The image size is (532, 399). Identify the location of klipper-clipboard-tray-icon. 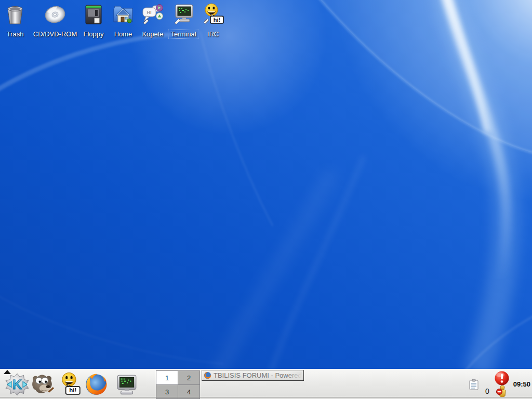
(474, 384).